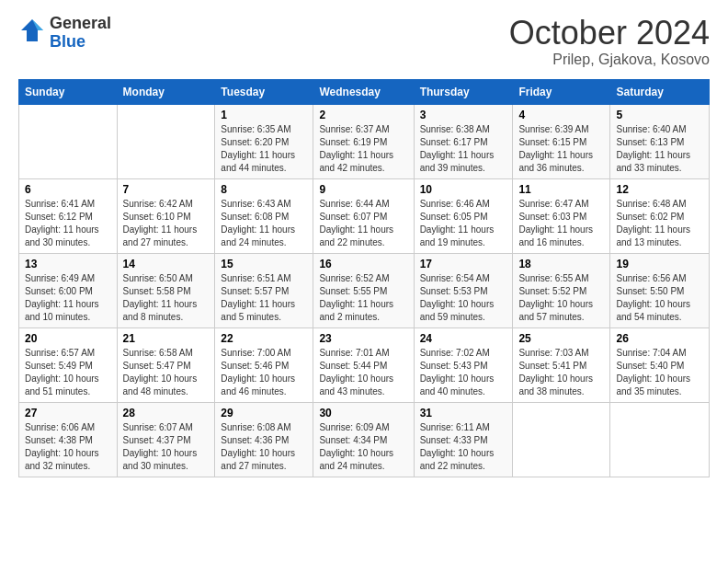 The image size is (728, 563). I want to click on day-info: Sunrise: 6:51 AMSunset: 5:57 PMDaylight:…, so click(264, 298).